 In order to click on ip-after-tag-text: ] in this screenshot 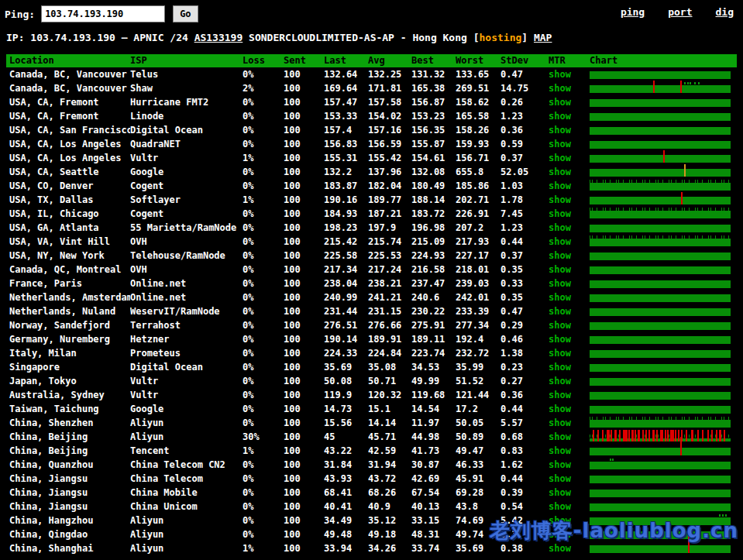, I will do `click(528, 37)`.